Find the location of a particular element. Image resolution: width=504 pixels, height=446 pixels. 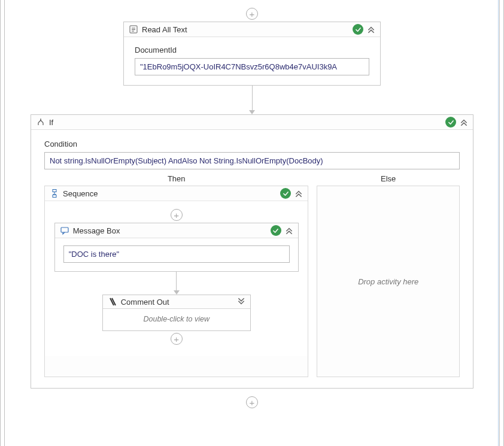

field-label-condition: Condition is located at coordinates (252, 144).